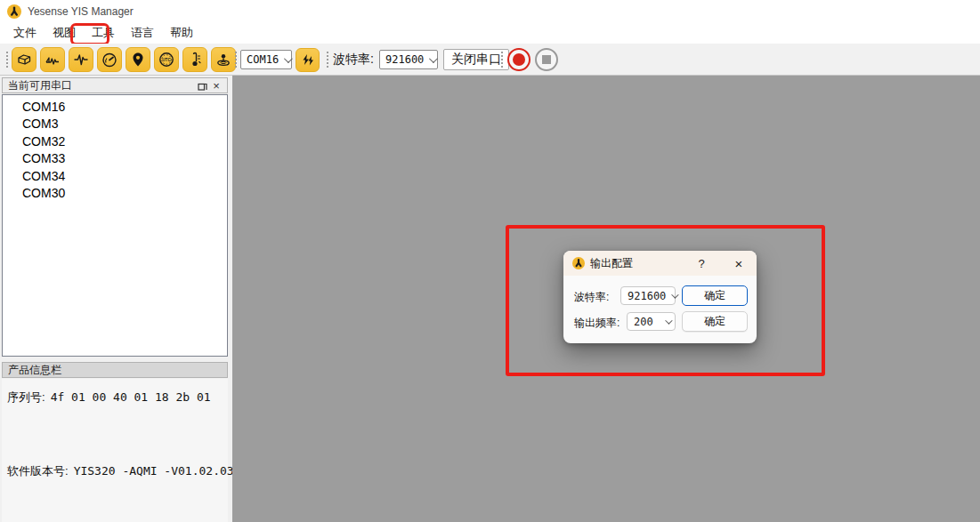 The width and height of the screenshot is (980, 522). I want to click on dialog-freq-value: 200, so click(644, 322).